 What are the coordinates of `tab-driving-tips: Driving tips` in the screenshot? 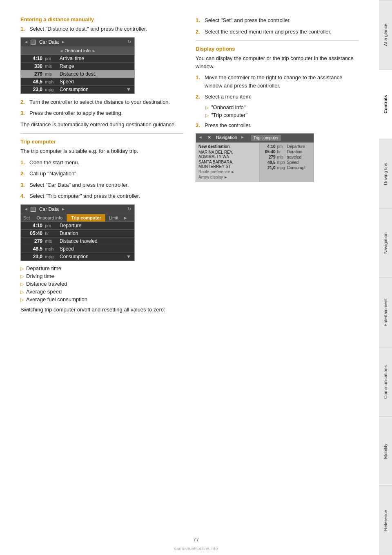 It's located at (385, 174).